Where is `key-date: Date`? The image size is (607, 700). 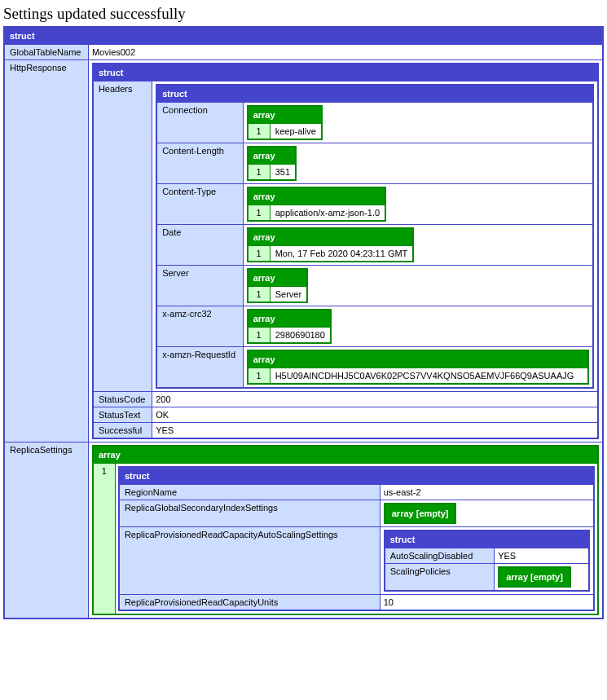 key-date: Date is located at coordinates (200, 245).